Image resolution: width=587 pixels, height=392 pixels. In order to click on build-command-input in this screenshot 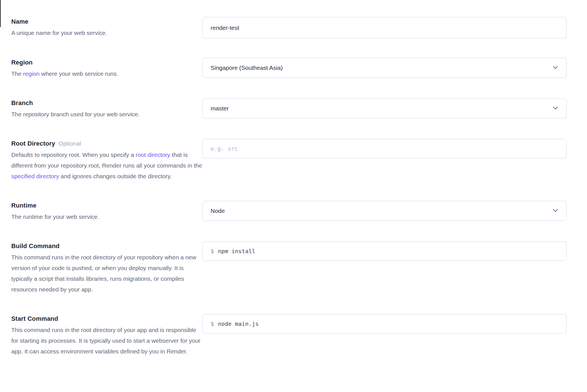, I will do `click(388, 251)`.